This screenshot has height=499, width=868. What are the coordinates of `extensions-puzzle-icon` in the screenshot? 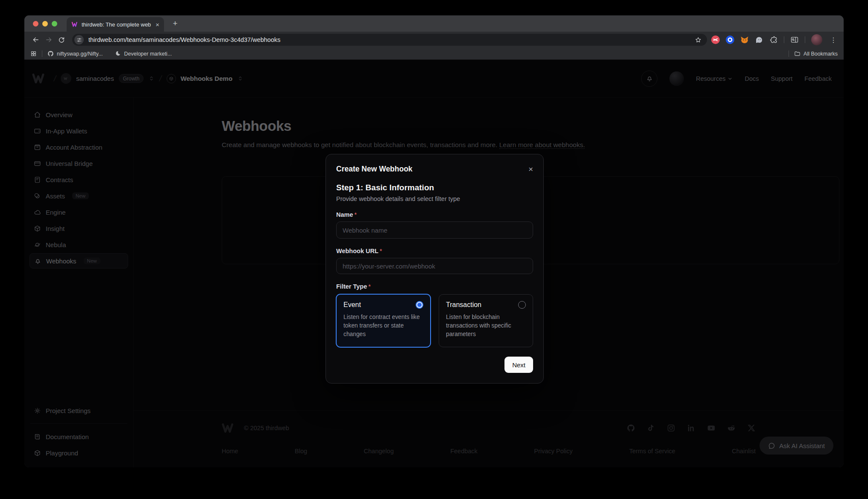 It's located at (774, 40).